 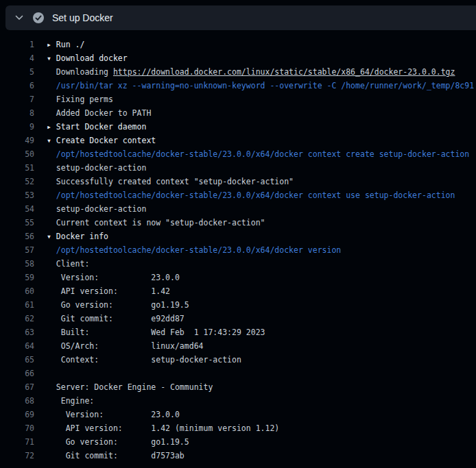 What do you see at coordinates (17, 319) in the screenshot?
I see `line-number: 62` at bounding box center [17, 319].